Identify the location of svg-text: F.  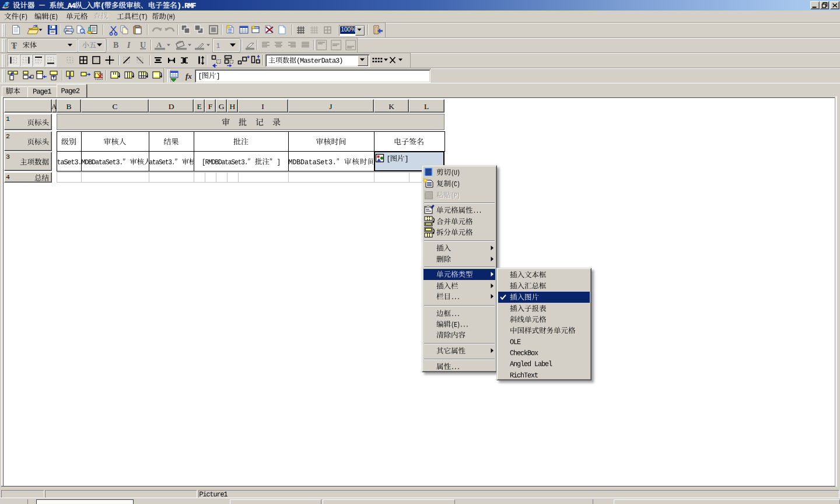
(211, 106).